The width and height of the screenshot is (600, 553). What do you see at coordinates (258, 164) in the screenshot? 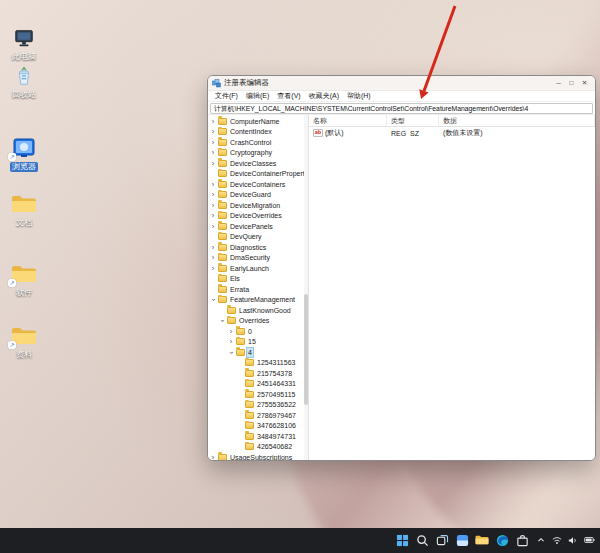
I see `tree-item-DeviceClasses: ›DeviceClasses` at bounding box center [258, 164].